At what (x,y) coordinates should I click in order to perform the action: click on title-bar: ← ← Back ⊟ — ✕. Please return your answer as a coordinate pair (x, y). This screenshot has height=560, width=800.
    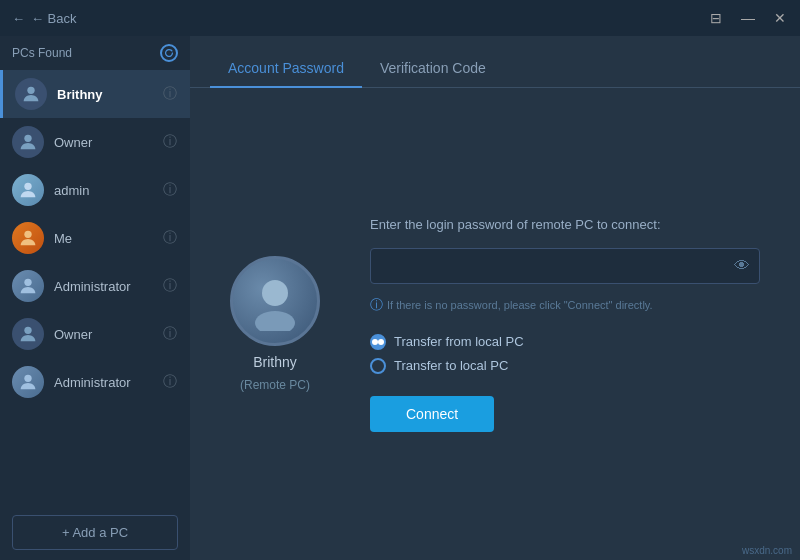
    Looking at the image, I should click on (400, 18).